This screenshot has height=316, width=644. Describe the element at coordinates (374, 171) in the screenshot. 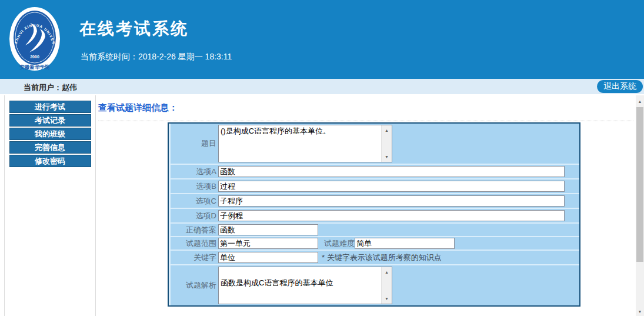

I see `option-a-row: 选项A` at that location.